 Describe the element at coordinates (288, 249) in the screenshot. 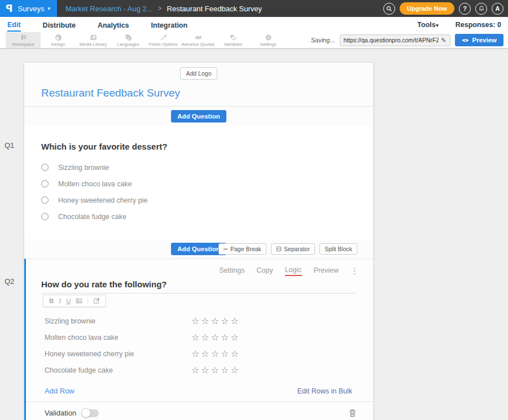

I see `insert-actions: ✂ Page Break Separator Split Block` at that location.